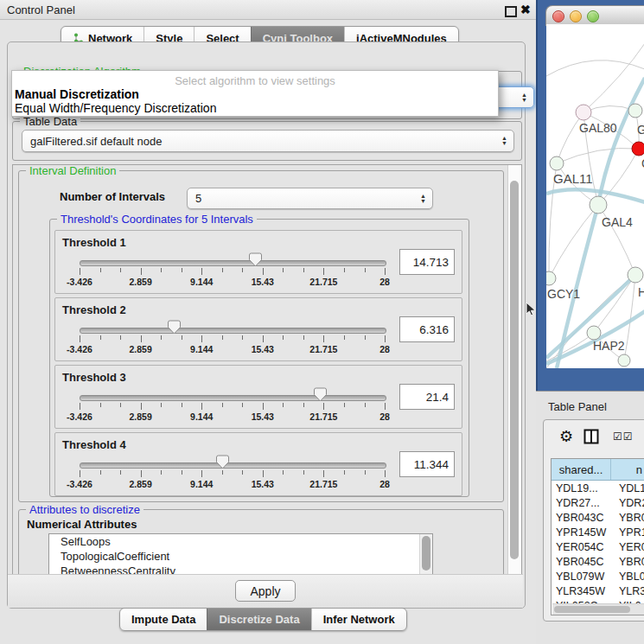 This screenshot has width=644, height=644. Describe the element at coordinates (514, 370) in the screenshot. I see `settings-scrollbar-thumb` at that location.